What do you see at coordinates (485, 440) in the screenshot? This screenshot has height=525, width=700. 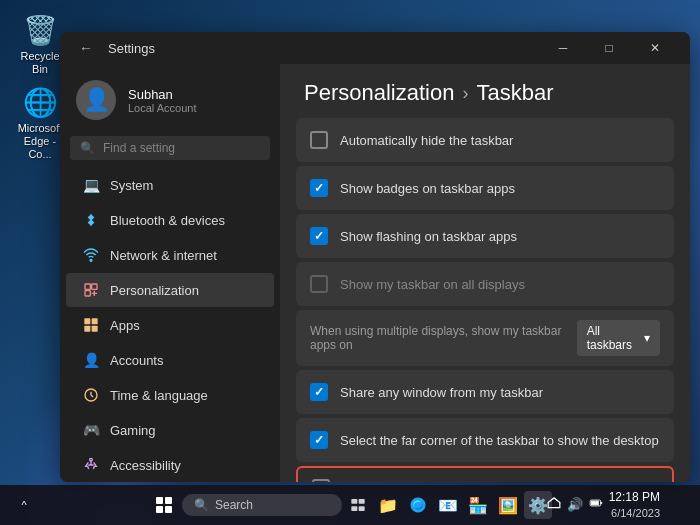 I see `far-corner-item: ✓ Select the far corner of the taskbar t…` at bounding box center [485, 440].